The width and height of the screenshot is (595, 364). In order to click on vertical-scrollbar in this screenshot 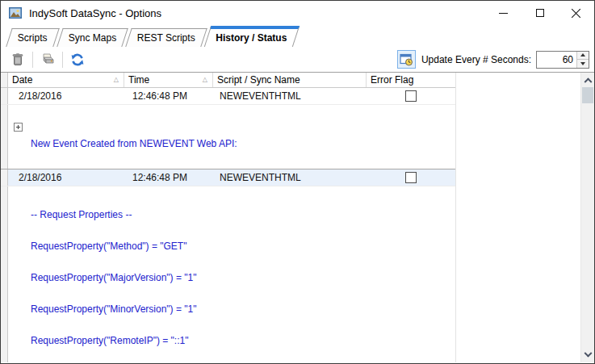, I will do `click(588, 218)`.